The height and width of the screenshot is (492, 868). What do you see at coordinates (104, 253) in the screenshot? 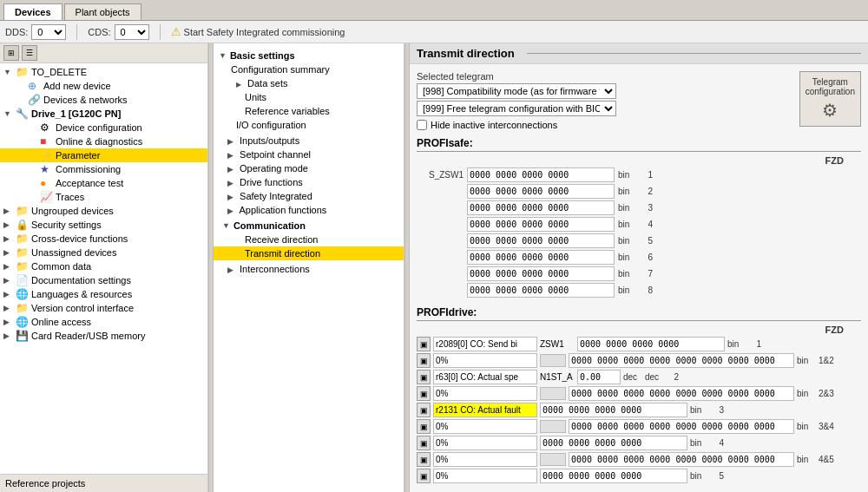
I see `tree-item-unassigned: ▶ 📁 Unassigned devices` at bounding box center [104, 253].